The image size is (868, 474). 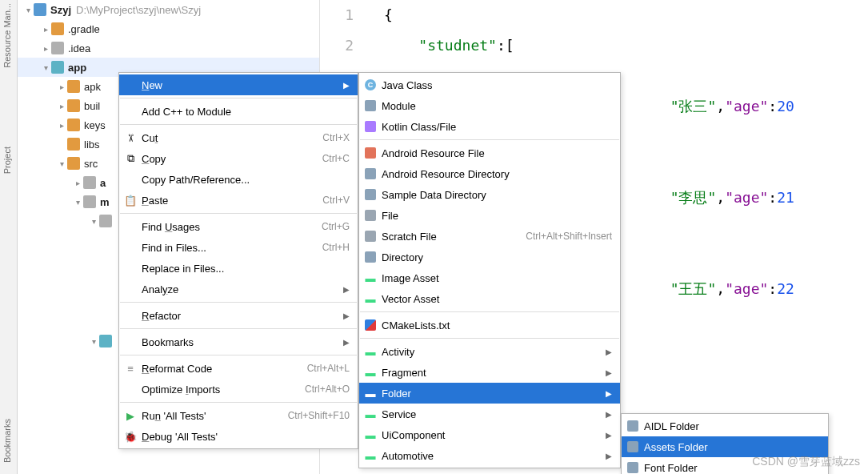 What do you see at coordinates (490, 106) in the screenshot?
I see `menu-item-module: Module` at bounding box center [490, 106].